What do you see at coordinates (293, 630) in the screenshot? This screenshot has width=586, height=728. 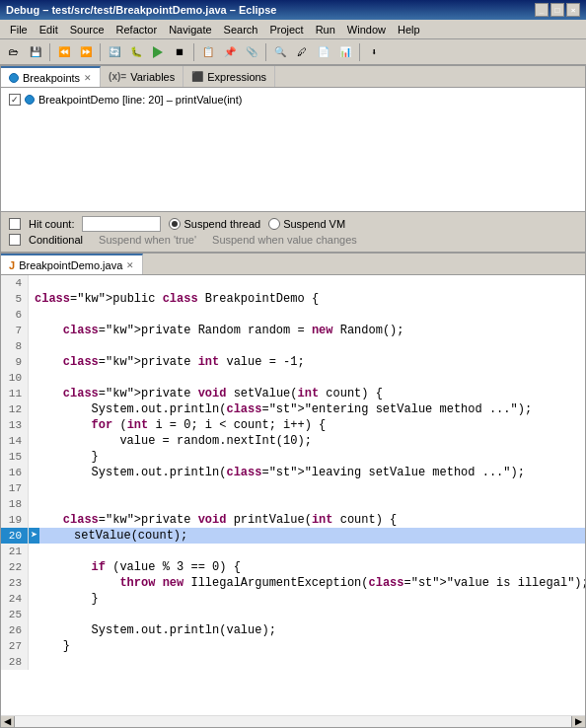 I see `code-line-26: 26 System.out.println(value);` at bounding box center [293, 630].